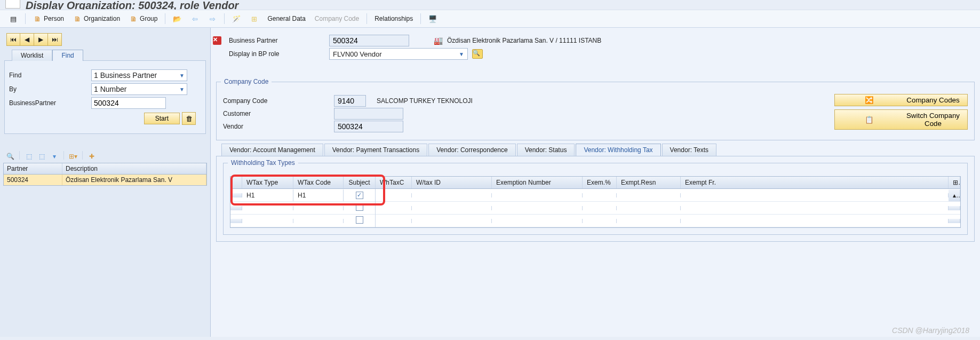  What do you see at coordinates (97, 19) in the screenshot?
I see `organization-button: 🗎Organization` at bounding box center [97, 19].